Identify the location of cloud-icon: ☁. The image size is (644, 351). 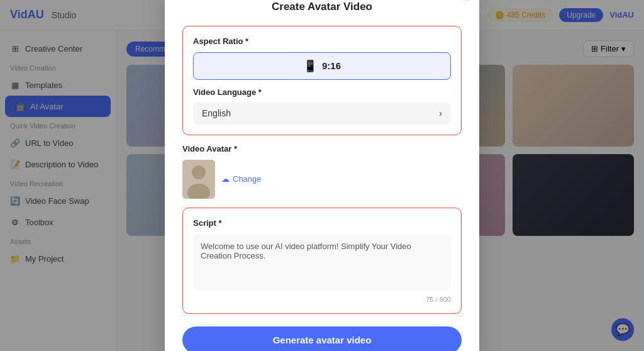
(225, 179).